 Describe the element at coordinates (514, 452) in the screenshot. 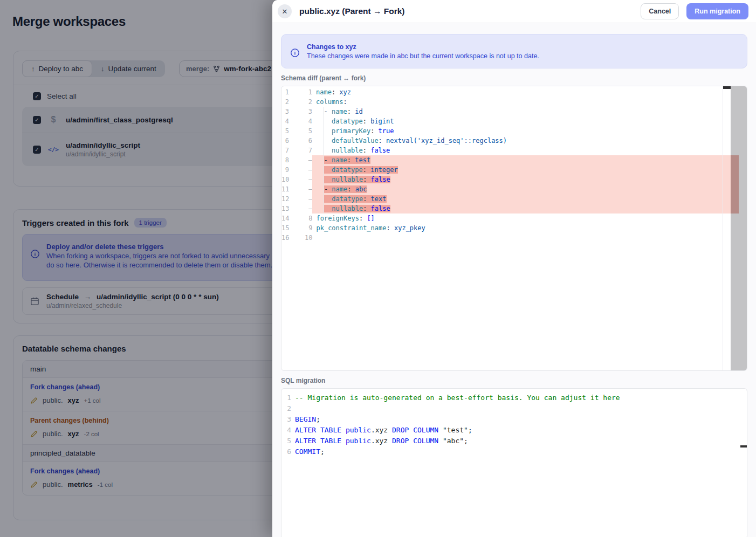

I see `sql-line: 6COMMIT;` at that location.